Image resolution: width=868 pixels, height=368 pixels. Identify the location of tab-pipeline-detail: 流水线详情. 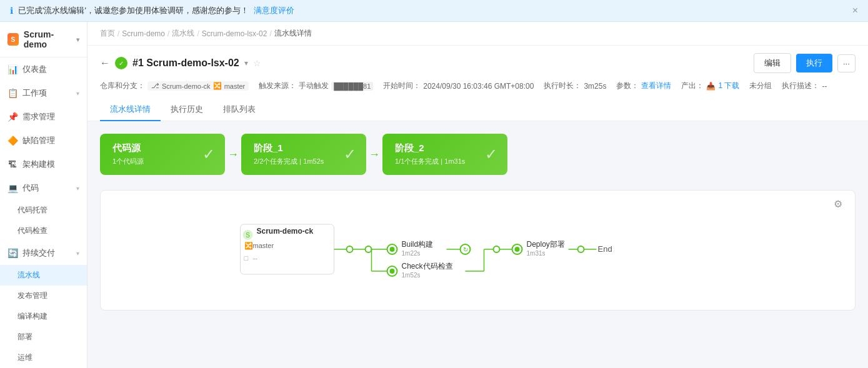
(130, 110).